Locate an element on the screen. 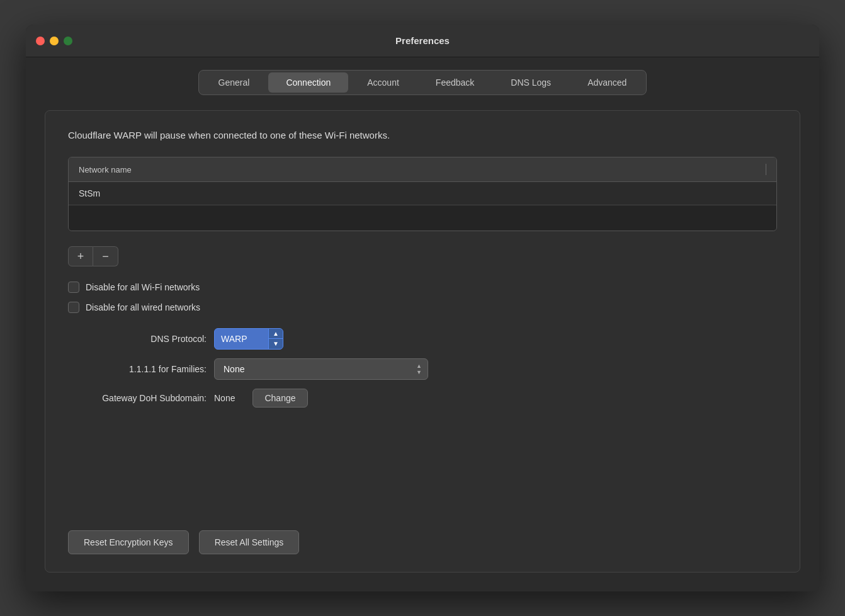 This screenshot has height=616, width=845. gateway-doh-label: Gateway DoH Subdomain: is located at coordinates (137, 398).